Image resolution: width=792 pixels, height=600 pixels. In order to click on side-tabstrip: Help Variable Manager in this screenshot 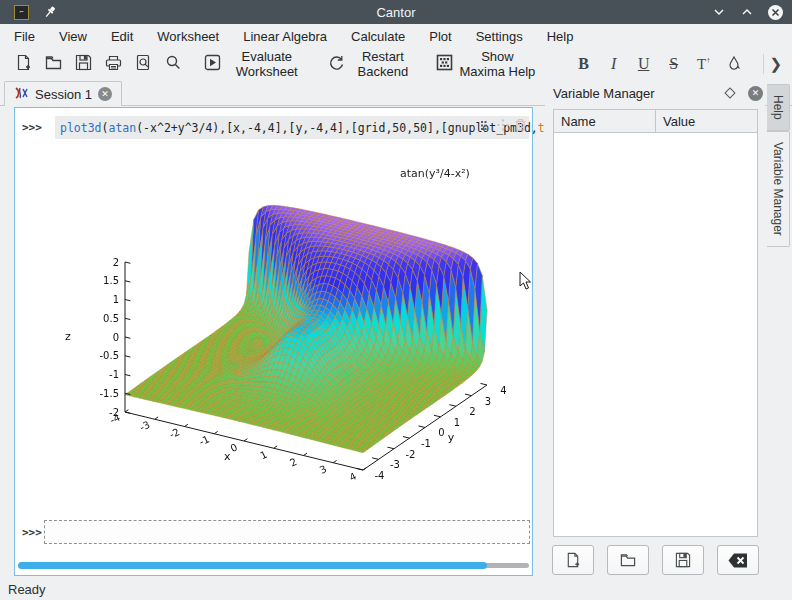, I will do `click(780, 166)`.